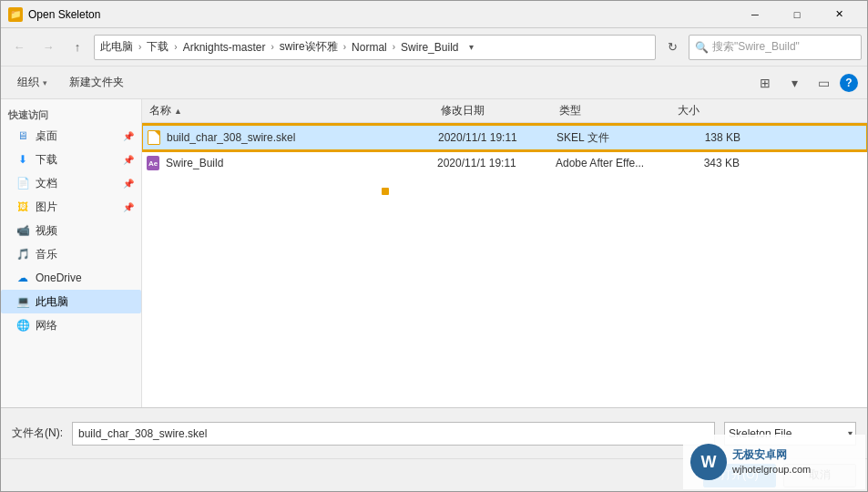  I want to click on view-grid-button: ⊞, so click(765, 83).